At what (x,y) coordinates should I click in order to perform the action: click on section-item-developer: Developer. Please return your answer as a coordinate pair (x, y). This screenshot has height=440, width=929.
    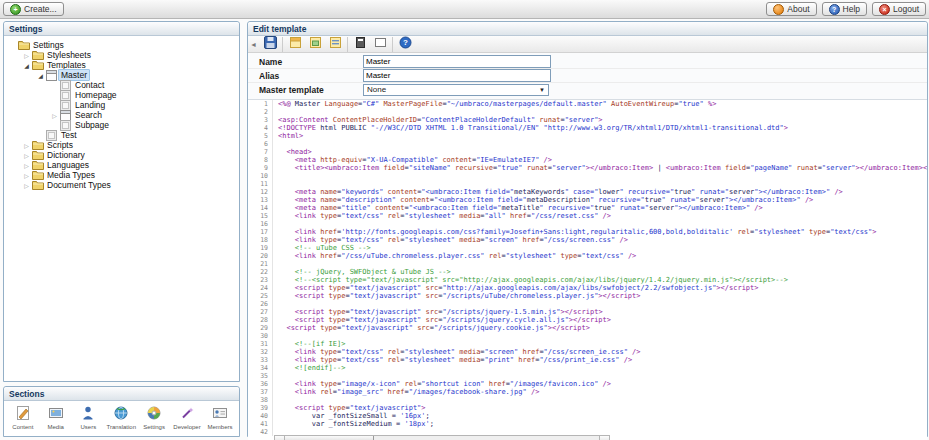
    Looking at the image, I should click on (187, 418).